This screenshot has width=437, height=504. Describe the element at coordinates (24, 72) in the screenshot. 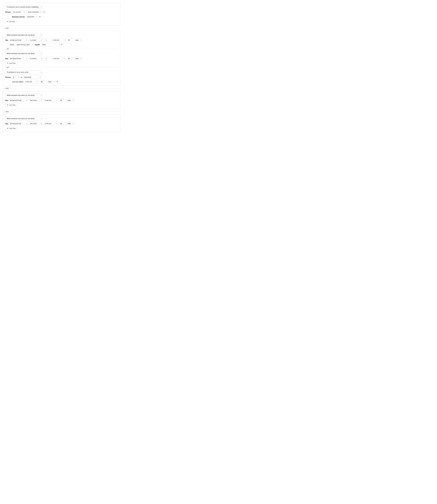

I see `list-main-select: If someone is in or not in a list` at that location.